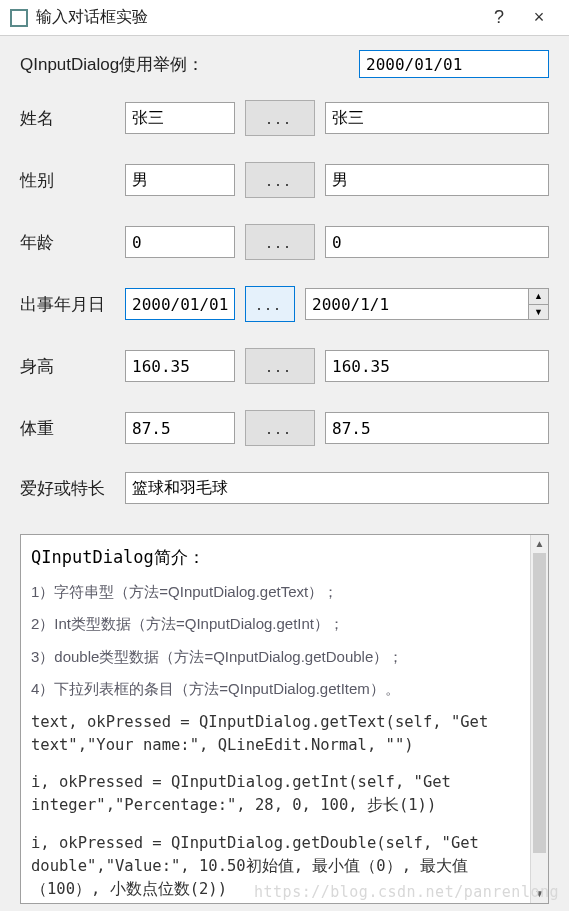 The width and height of the screenshot is (569, 911). Describe the element at coordinates (284, 118) in the screenshot. I see `name-row: 姓名 ...` at that location.